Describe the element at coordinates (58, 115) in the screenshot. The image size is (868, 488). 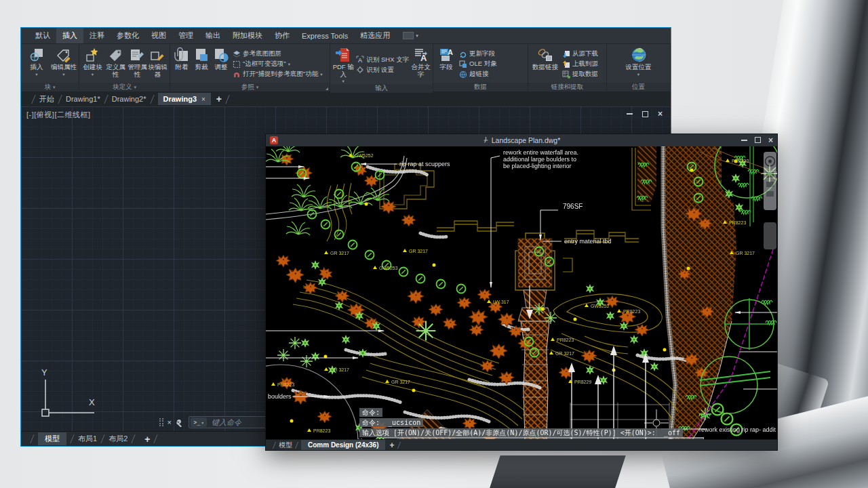
I see `viewport-controls: [-][俯视][二维线框]` at that location.